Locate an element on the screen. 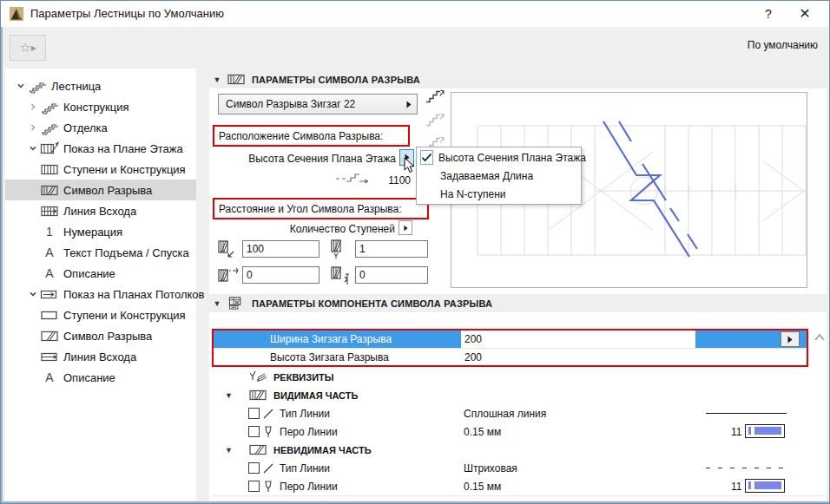 This screenshot has width=830, height=504. tree-label: Линия Всхода is located at coordinates (100, 357).